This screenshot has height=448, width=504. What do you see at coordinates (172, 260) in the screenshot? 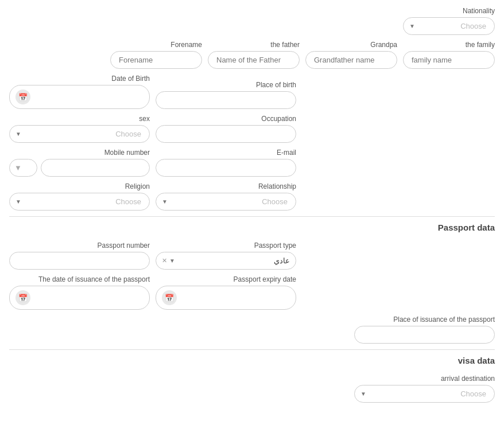
I see `passport-type-arrow-icon: ▼` at bounding box center [172, 260].